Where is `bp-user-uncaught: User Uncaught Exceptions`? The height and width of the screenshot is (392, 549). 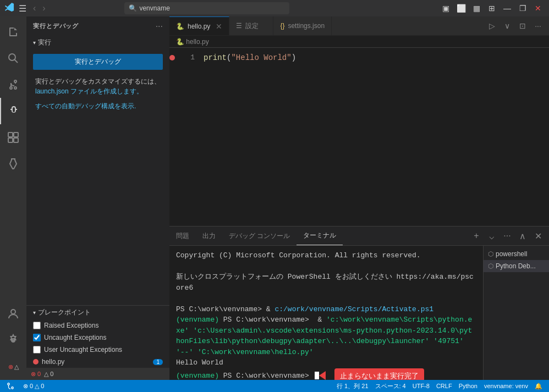
bp-user-uncaught: User Uncaught Exceptions is located at coordinates (98, 350).